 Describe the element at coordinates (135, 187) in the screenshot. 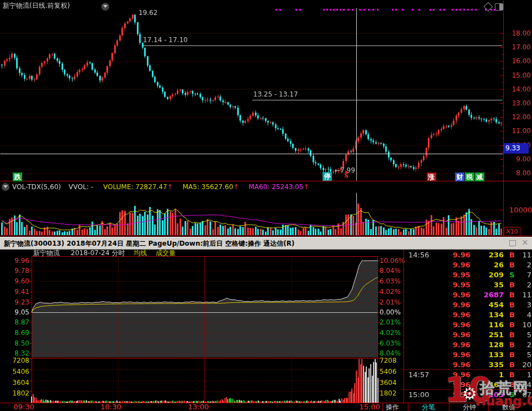

I see `volume-value: VOLUME: 72827.47` at that location.